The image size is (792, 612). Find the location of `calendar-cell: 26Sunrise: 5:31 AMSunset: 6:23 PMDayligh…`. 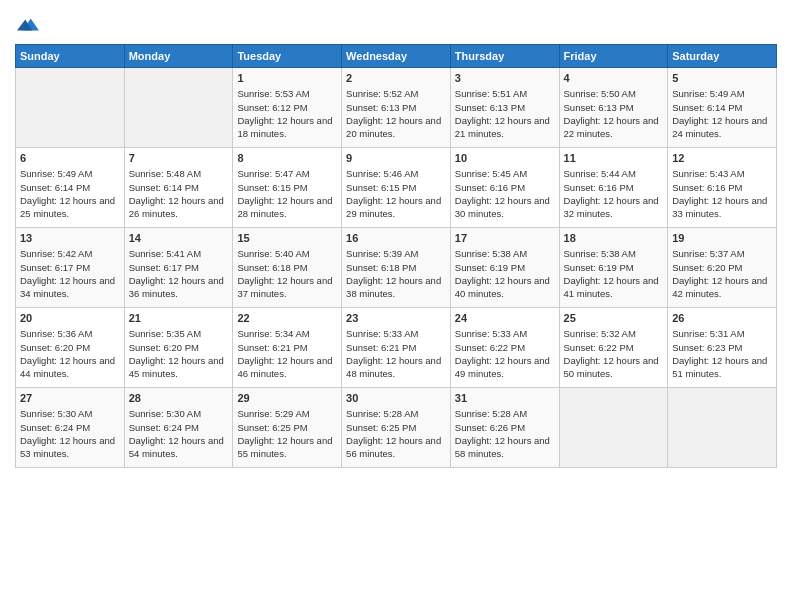

calendar-cell: 26Sunrise: 5:31 AMSunset: 6:23 PMDayligh… is located at coordinates (722, 348).